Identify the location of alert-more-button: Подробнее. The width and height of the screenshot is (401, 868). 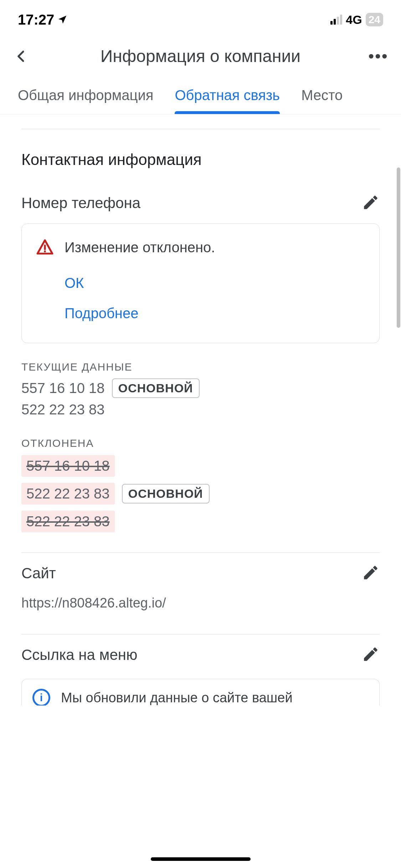
(217, 314).